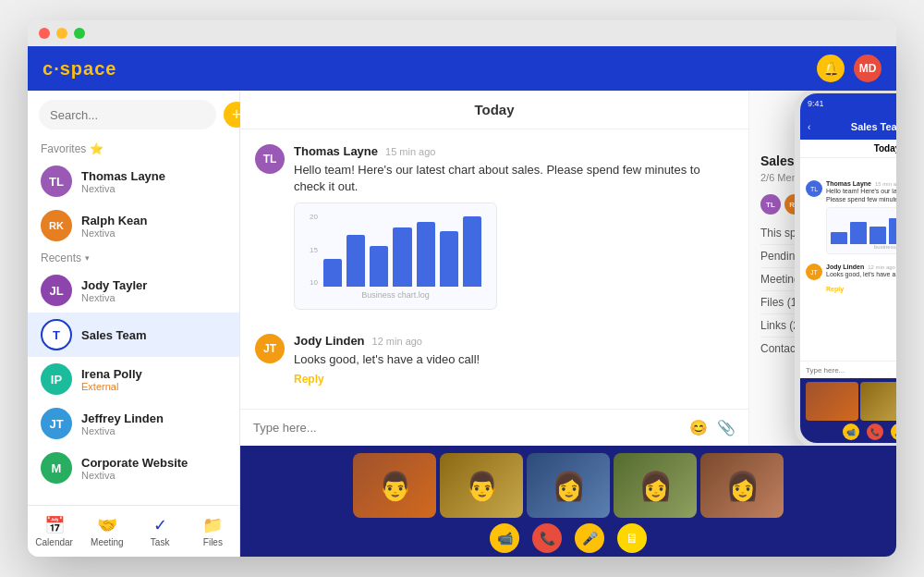  What do you see at coordinates (430, 68) in the screenshot?
I see `logo: c·space` at bounding box center [430, 68].